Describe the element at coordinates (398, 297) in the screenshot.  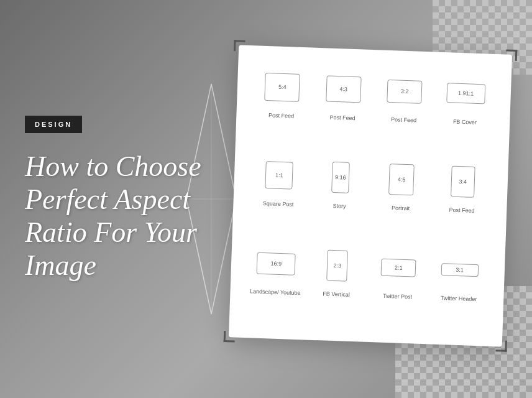
I see `aspect-name-10: Twitter Post` at that location.